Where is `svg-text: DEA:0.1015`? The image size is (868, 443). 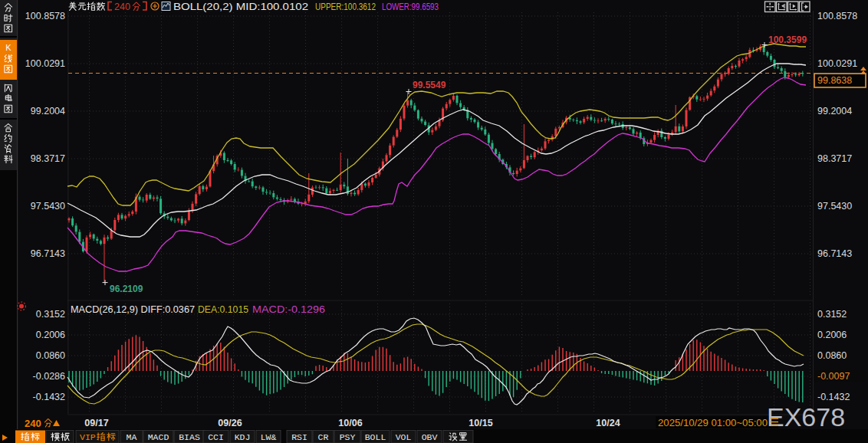 svg-text: DEA:0.1015 is located at coordinates (223, 310).